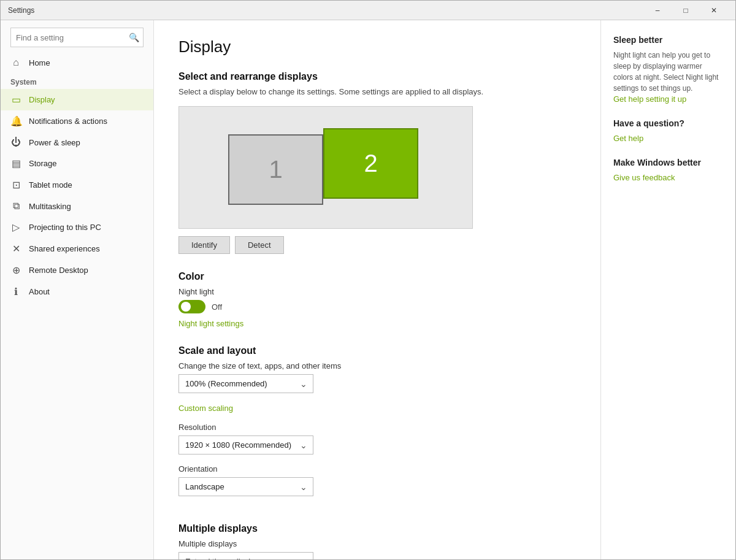  What do you see at coordinates (650, 99) in the screenshot?
I see `get-help-setting-link: Get help setting it up` at bounding box center [650, 99].